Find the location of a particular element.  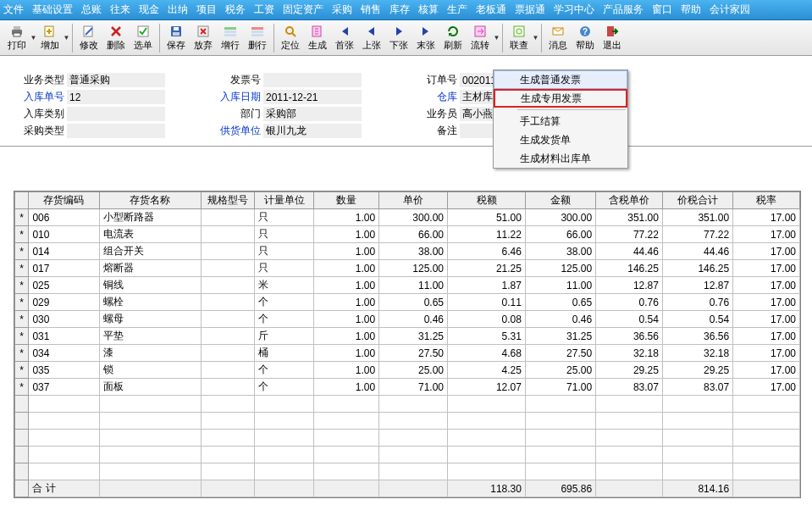

col-税额: 税额 is located at coordinates (487, 201).